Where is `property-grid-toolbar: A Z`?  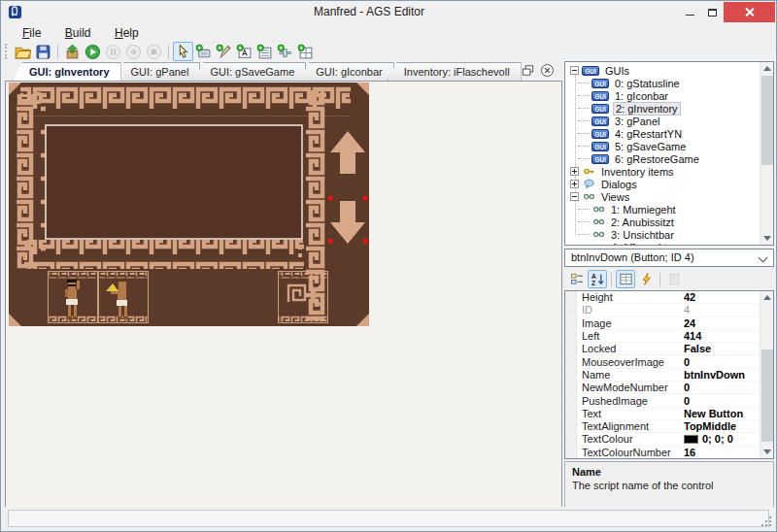 property-grid-toolbar: A Z is located at coordinates (669, 280).